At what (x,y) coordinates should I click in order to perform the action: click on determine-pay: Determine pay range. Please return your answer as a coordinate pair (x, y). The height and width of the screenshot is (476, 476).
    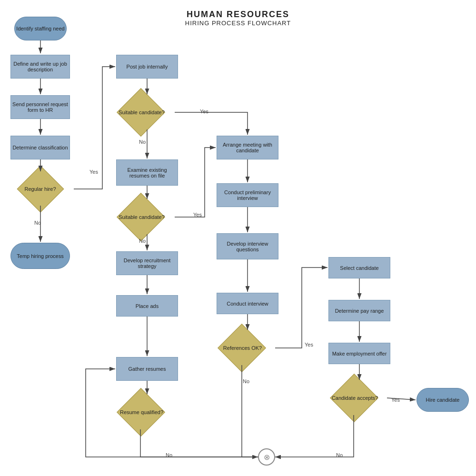
    Looking at the image, I should click on (359, 310).